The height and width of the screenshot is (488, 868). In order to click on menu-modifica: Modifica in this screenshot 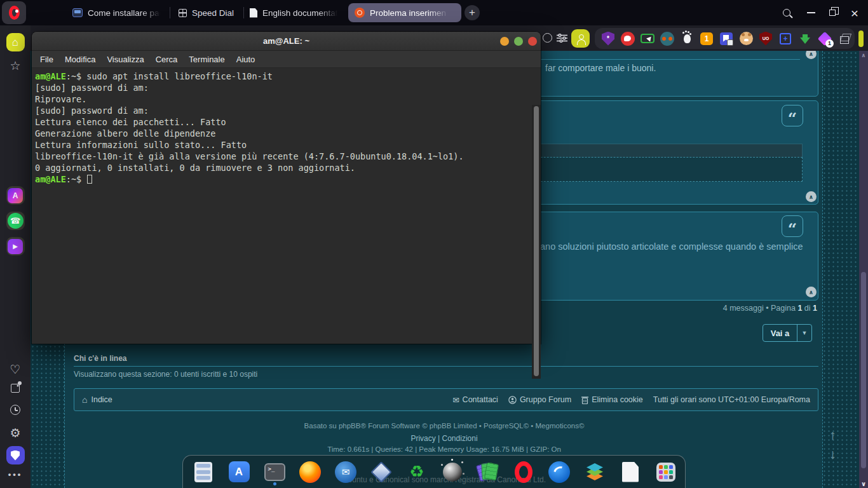, I will do `click(80, 60)`.